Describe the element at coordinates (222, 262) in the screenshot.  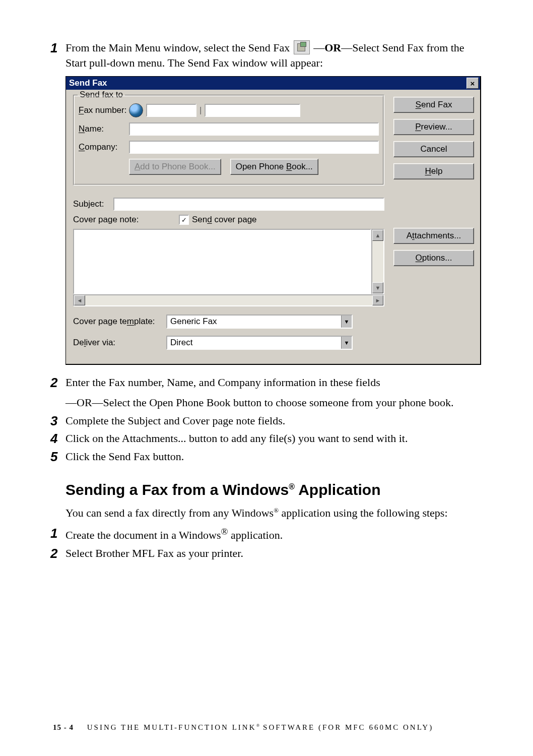
I see `cover-note-textarea` at that location.